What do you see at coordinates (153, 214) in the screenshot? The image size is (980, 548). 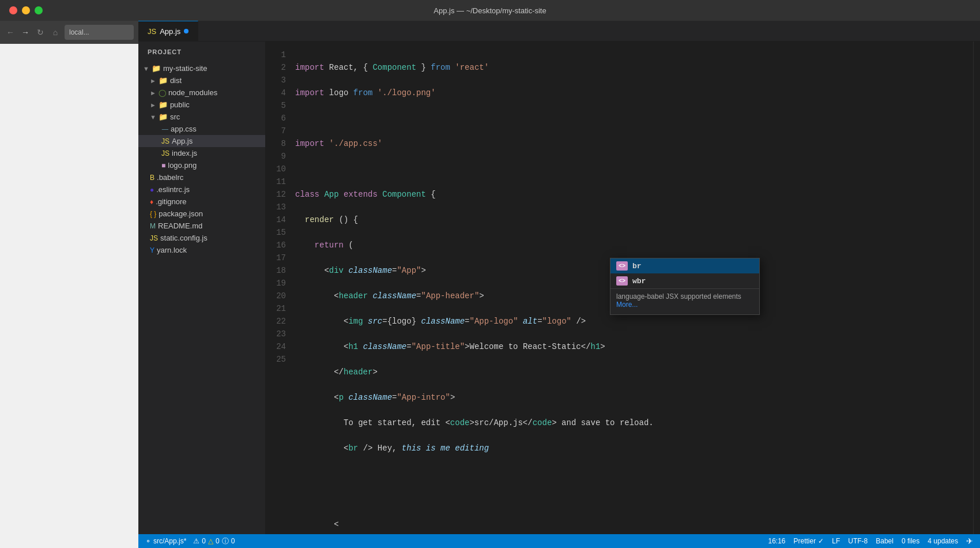 I see `json-file-icon: { }` at bounding box center [153, 214].